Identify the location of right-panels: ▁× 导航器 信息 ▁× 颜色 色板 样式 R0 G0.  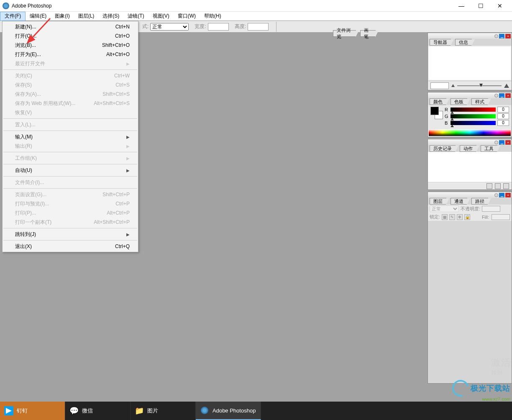
(470, 208).